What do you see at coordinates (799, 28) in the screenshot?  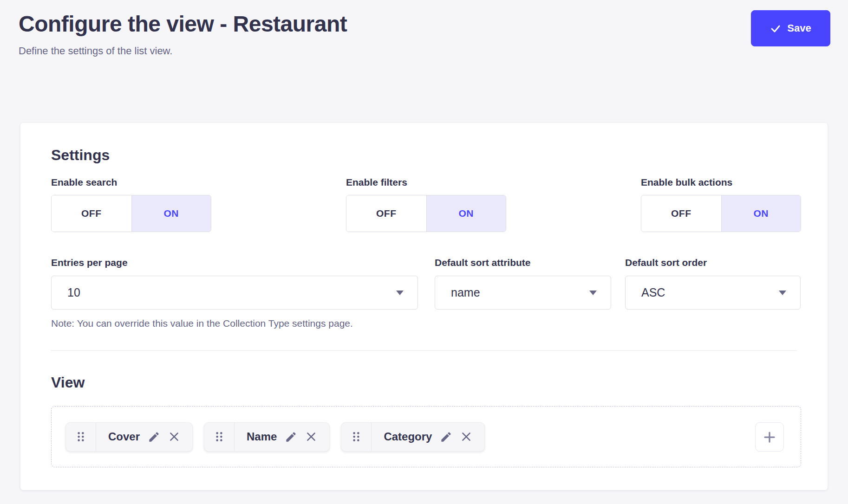 I see `save-button-label: Save` at bounding box center [799, 28].